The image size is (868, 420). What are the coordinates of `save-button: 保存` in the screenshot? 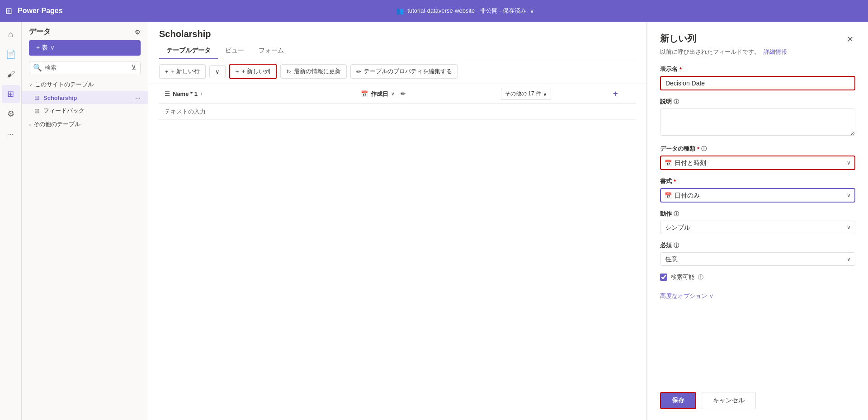 It's located at (678, 401).